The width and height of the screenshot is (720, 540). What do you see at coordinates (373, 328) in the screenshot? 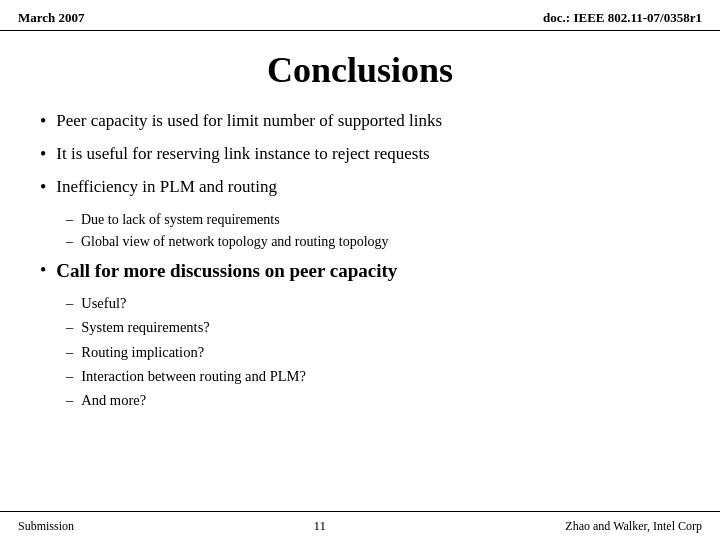
I see `sub-item-4-2: – System requirements?` at bounding box center [373, 328].